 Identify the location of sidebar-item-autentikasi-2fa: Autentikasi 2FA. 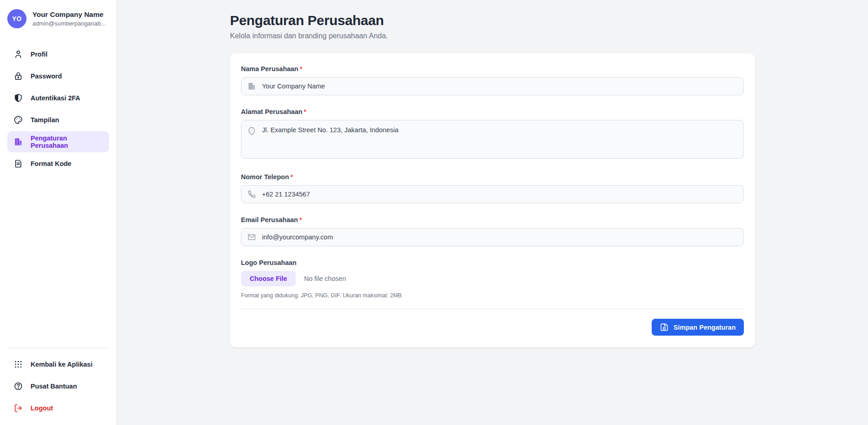
(58, 98).